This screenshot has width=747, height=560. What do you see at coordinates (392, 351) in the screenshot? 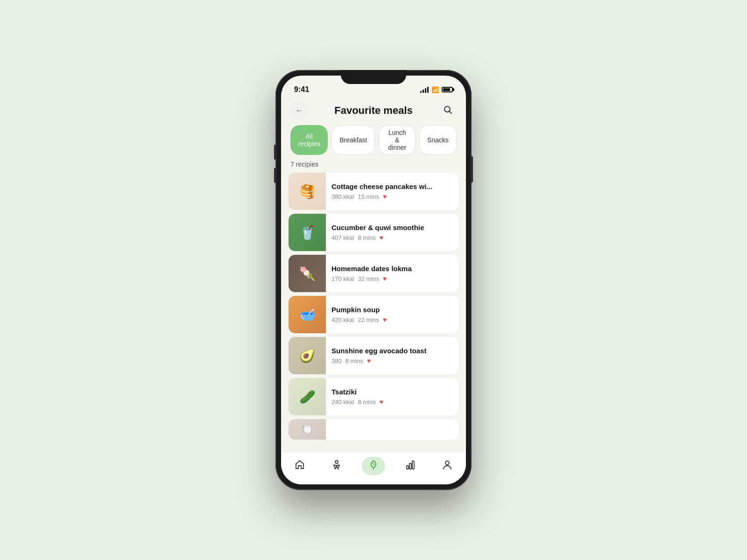
I see `recipe-name-5: Sunshine egg avocado toast` at bounding box center [392, 351].